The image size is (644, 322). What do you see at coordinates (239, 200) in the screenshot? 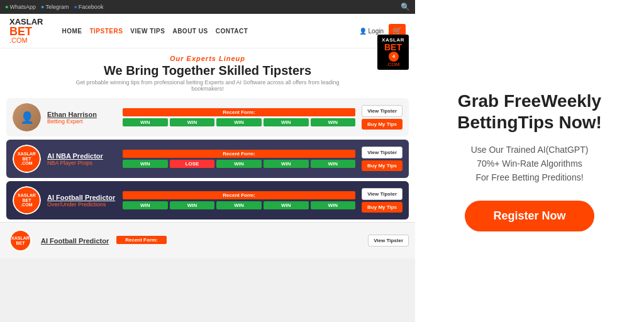
I see `form-area-football: Recent Form: WIN WIN WIN WIN WIN` at bounding box center [239, 200].